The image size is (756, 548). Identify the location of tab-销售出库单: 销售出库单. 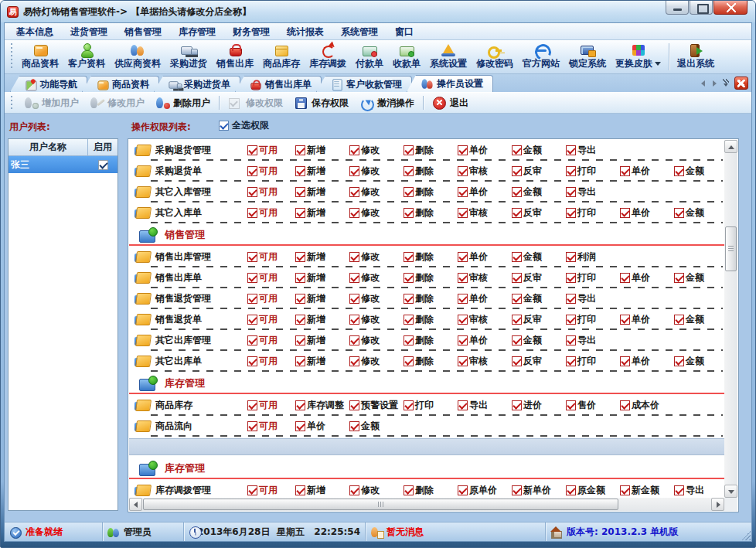
(278, 83).